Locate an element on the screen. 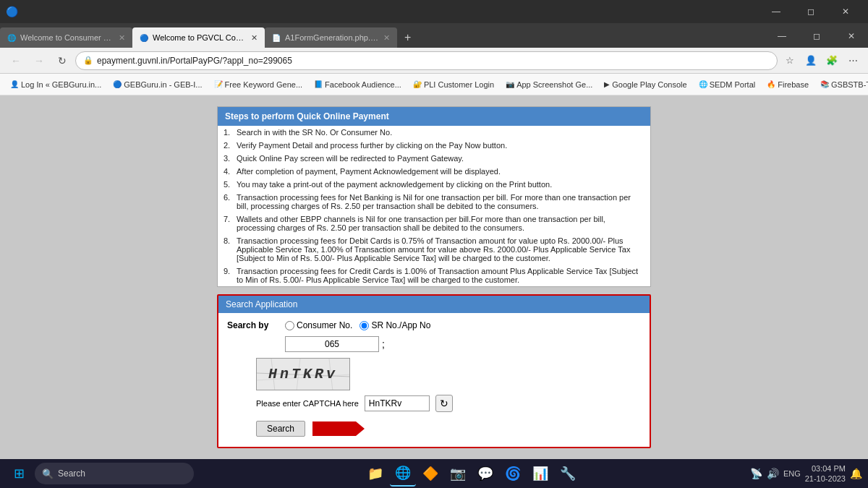  taskbar-app-3: 🔶 is located at coordinates (430, 474).